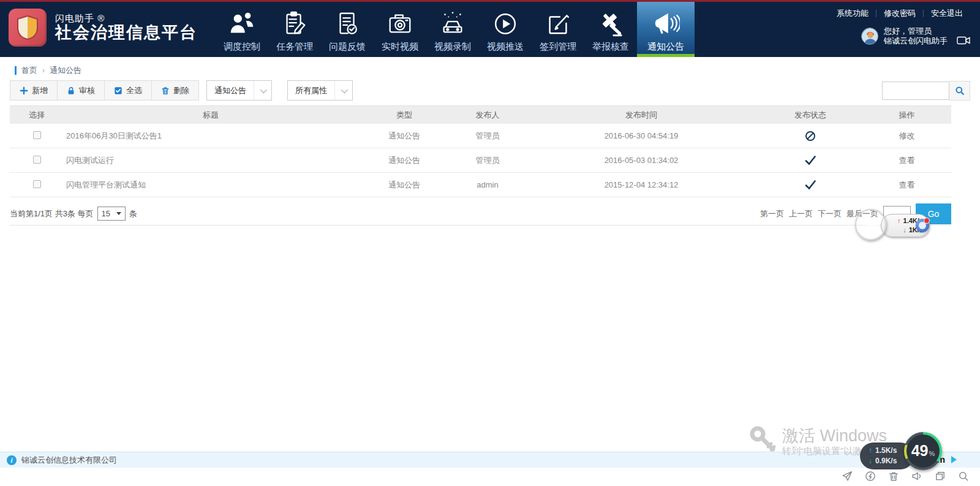 The height and width of the screenshot is (486, 980). I want to click on task-icon, so click(295, 24).